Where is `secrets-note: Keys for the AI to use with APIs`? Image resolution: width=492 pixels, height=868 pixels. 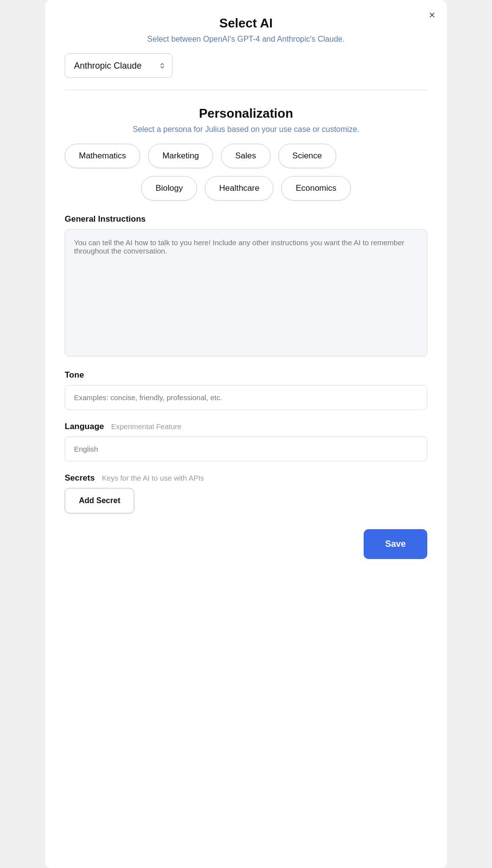 secrets-note: Keys for the AI to use with APIs is located at coordinates (153, 478).